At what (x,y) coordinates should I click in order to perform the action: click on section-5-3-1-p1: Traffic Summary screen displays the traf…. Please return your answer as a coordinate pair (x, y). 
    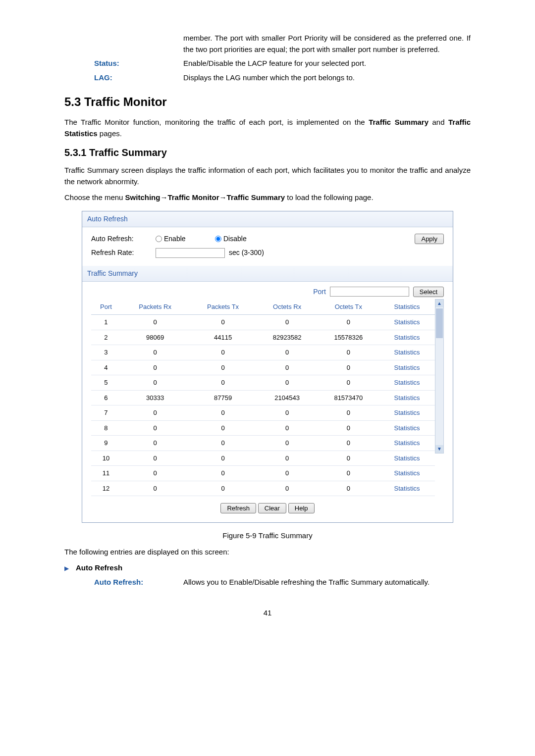
    Looking at the image, I should click on (268, 176).